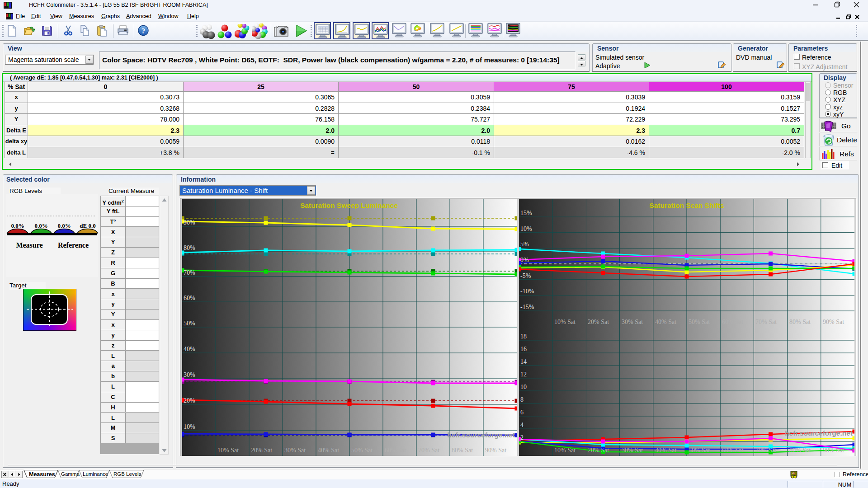  I want to click on svg-text: dE 0.0, so click(88, 226).